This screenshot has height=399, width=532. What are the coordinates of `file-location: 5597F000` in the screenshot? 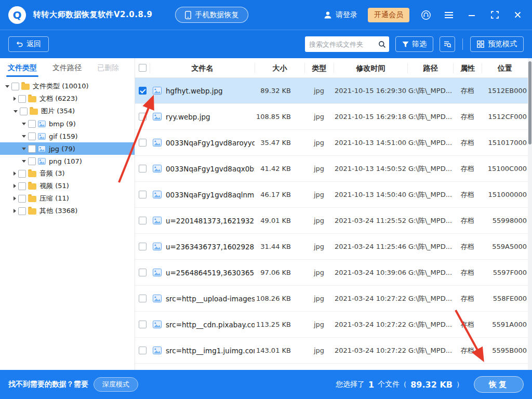 It's located at (505, 272).